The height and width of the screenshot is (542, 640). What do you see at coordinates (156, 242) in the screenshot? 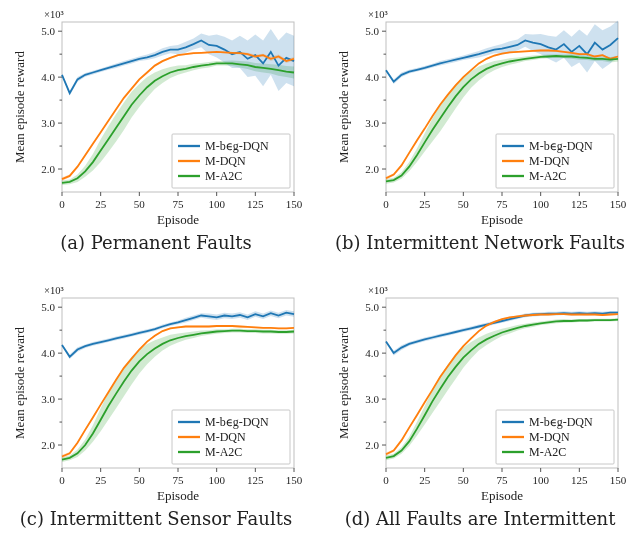
I see `caption-a: (a) Permanent Faults` at bounding box center [156, 242].